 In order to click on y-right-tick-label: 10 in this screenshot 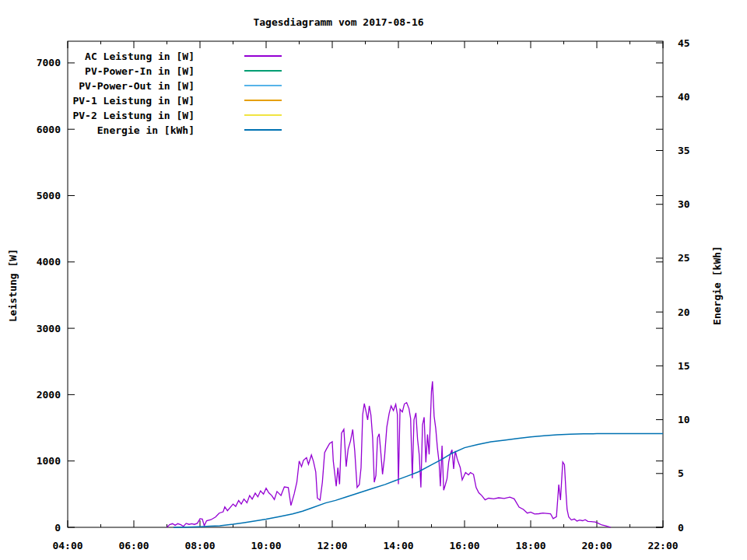, I will do `click(684, 420)`.